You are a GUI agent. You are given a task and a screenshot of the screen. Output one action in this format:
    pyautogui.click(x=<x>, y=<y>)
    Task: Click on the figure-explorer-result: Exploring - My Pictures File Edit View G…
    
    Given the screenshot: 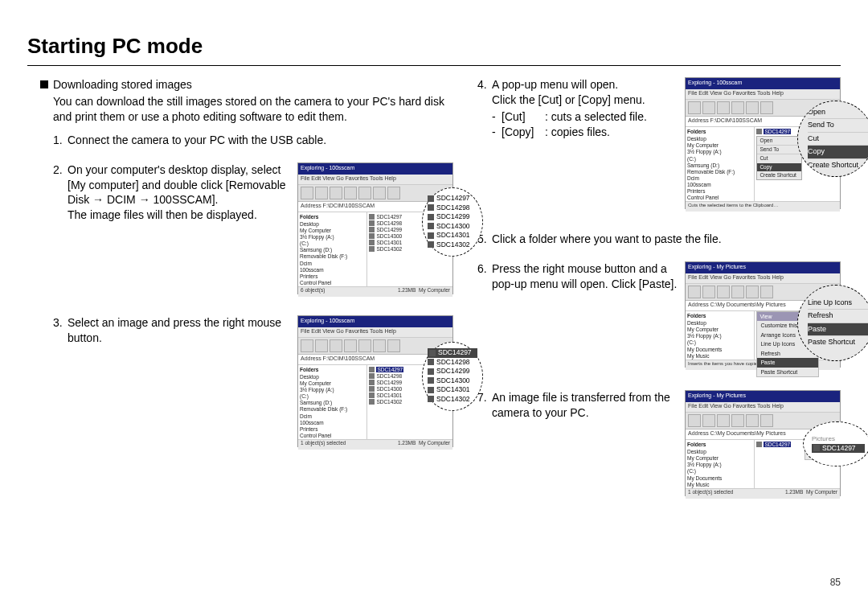 What is the action you would take?
    pyautogui.click(x=763, y=443)
    